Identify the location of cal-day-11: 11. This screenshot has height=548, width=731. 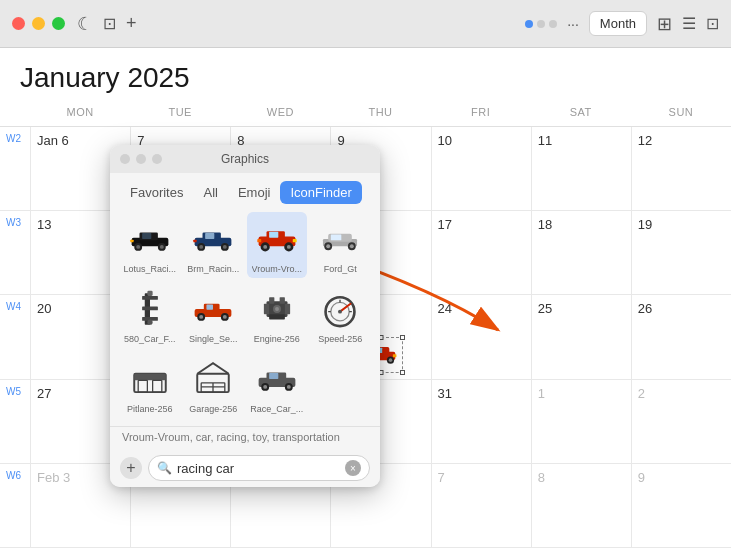
(581, 168).